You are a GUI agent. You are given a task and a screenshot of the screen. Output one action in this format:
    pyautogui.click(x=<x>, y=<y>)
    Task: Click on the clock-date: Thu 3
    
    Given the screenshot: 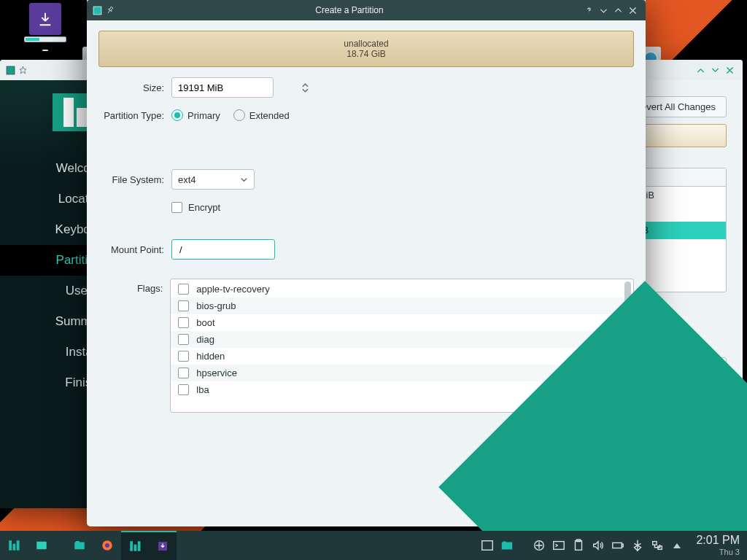 What is the action you would take?
    pyautogui.click(x=718, y=553)
    